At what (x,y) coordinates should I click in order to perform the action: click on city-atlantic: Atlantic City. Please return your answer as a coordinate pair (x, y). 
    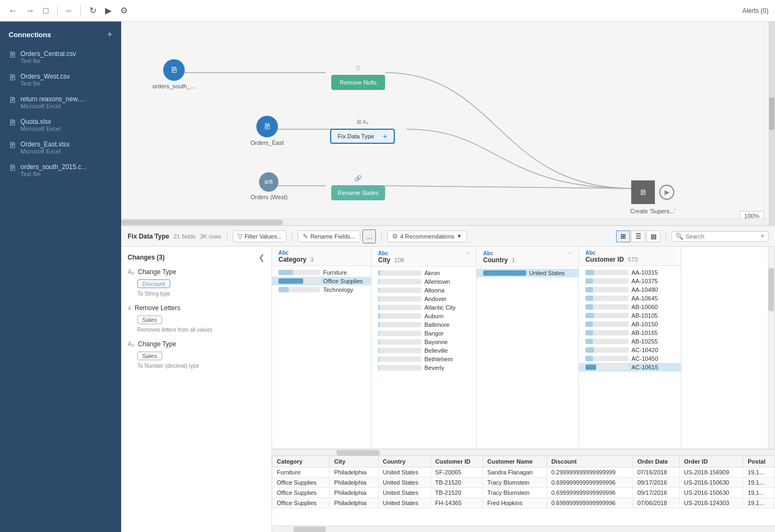
    Looking at the image, I should click on (424, 307).